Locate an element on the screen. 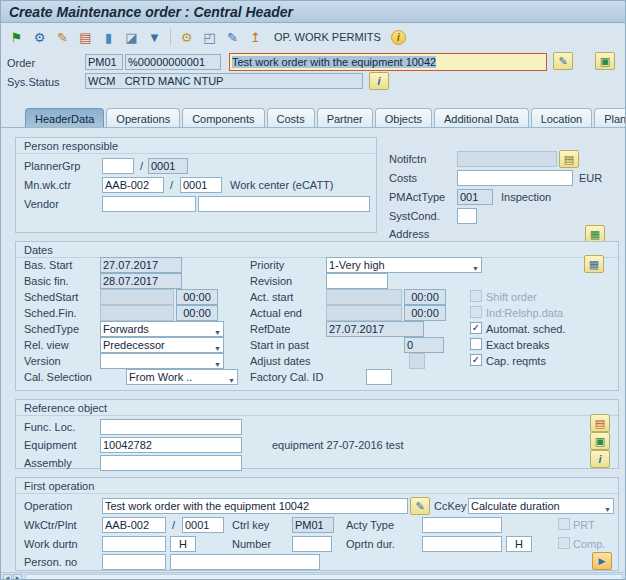  tab-operations: Operations is located at coordinates (143, 118).